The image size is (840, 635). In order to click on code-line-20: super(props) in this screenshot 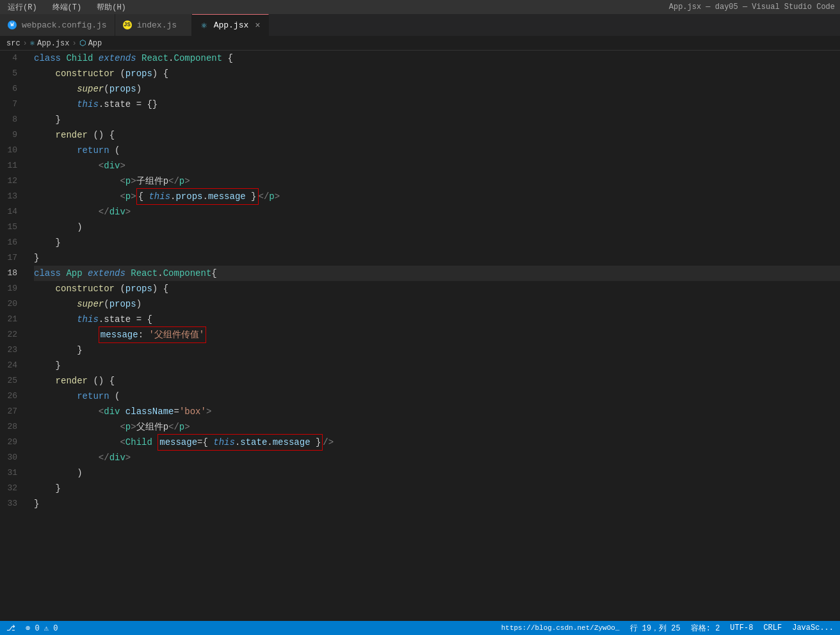, I will do `click(437, 304)`.